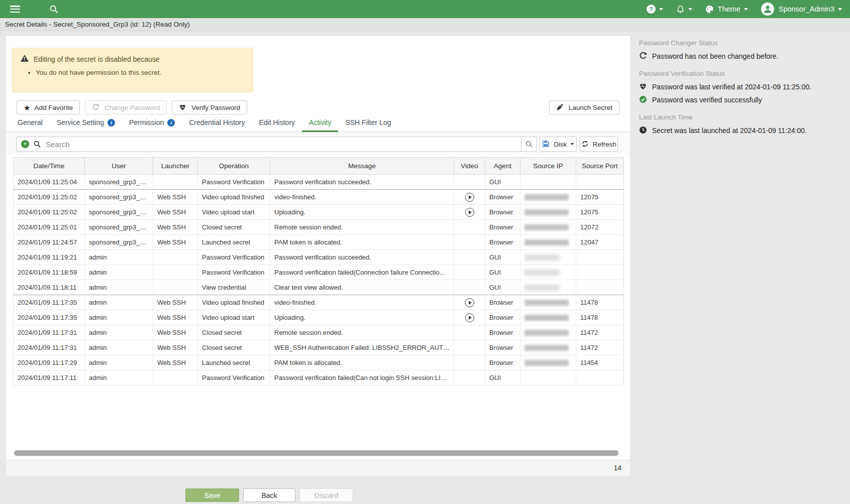 The image size is (850, 504). What do you see at coordinates (529, 144) in the screenshot?
I see `search-submit-button` at bounding box center [529, 144].